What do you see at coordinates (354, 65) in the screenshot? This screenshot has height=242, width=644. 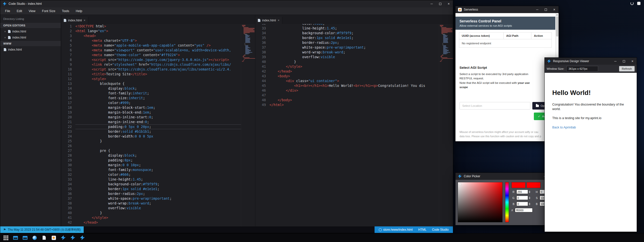 I see `code-editor: color:#666; line-height:1.45; background…` at bounding box center [354, 65].